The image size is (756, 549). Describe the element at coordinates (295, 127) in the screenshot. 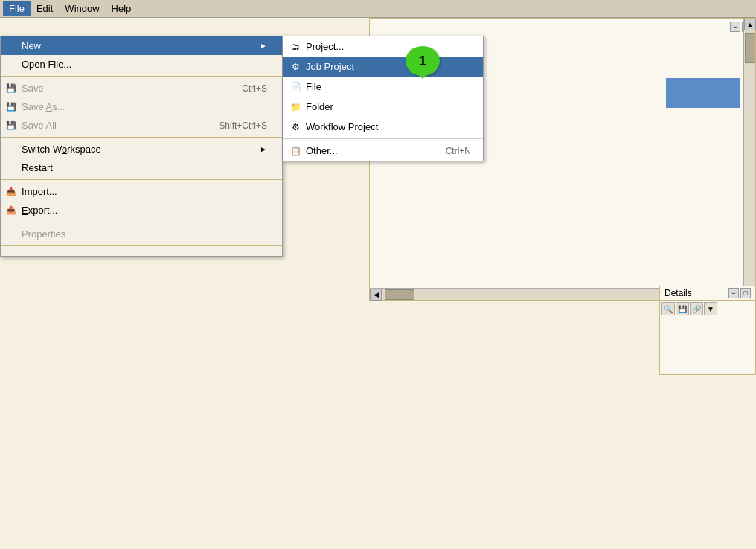

I see `workflow-icon` at that location.